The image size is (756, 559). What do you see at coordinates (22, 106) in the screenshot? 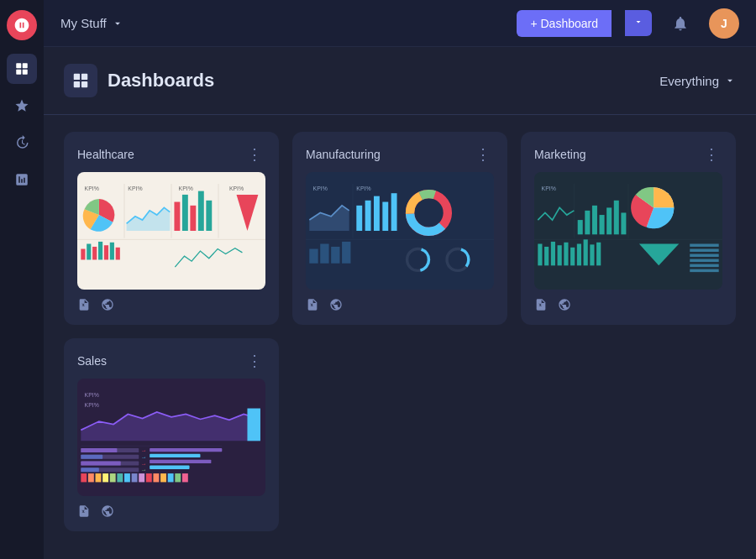
I see `sidebar-item-favorites` at bounding box center [22, 106].